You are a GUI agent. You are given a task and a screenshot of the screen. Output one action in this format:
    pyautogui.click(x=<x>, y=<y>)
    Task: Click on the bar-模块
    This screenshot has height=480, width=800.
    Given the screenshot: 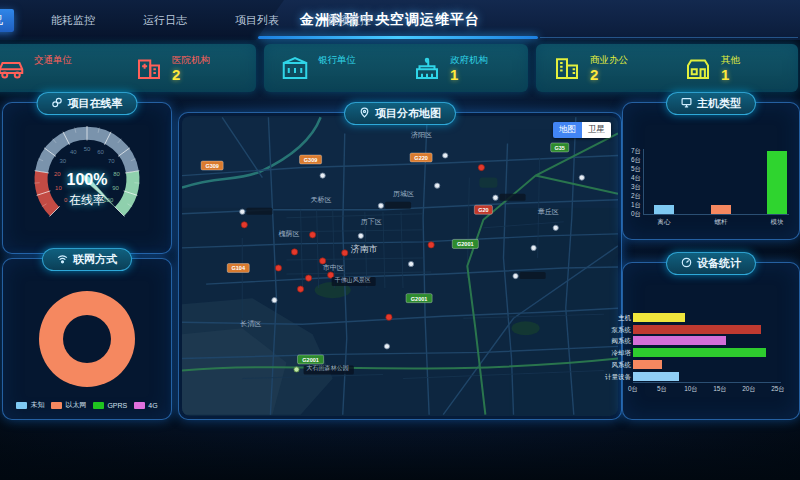 What is the action you would take?
    pyautogui.click(x=777, y=182)
    